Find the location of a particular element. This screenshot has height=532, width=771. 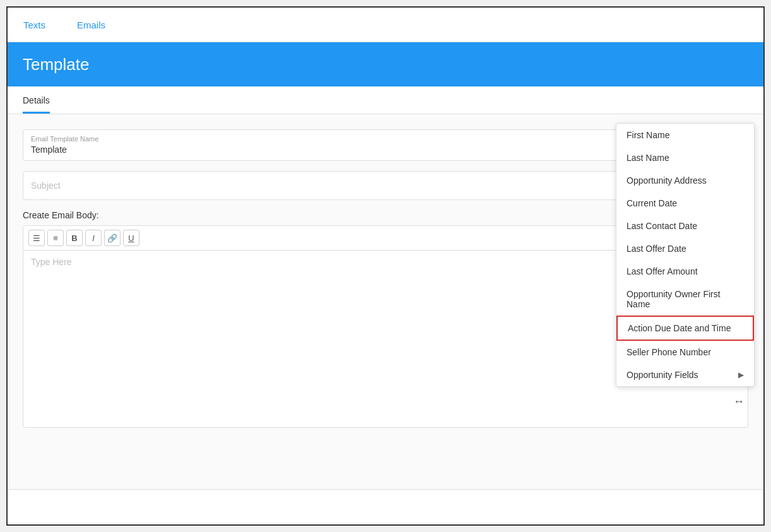

top-nav: Texts Emails is located at coordinates (386, 25).